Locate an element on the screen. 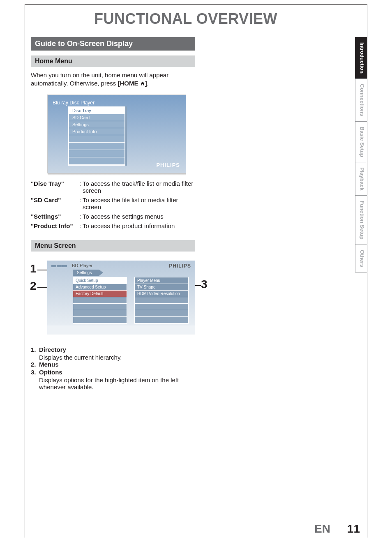 The width and height of the screenshot is (392, 554). home-menu-screenshot: Blu-ray Disc Player Disc TraySD CardSett… is located at coordinates (117, 134).